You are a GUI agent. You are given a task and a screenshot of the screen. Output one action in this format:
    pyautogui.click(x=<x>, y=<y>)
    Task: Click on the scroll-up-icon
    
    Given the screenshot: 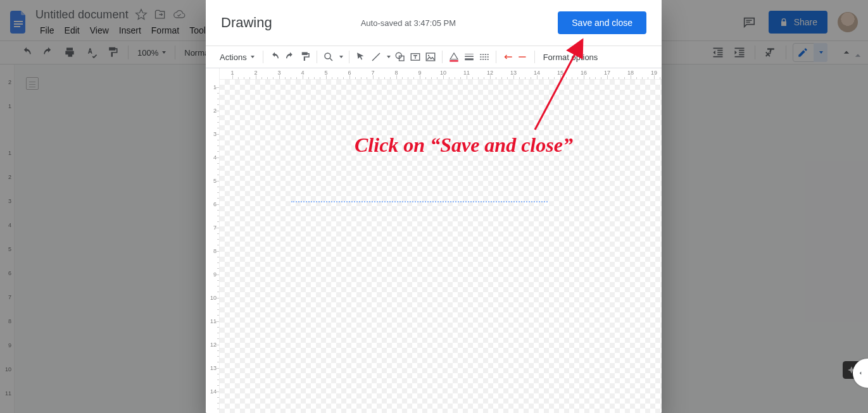 What is the action you would take?
    pyautogui.click(x=858, y=56)
    